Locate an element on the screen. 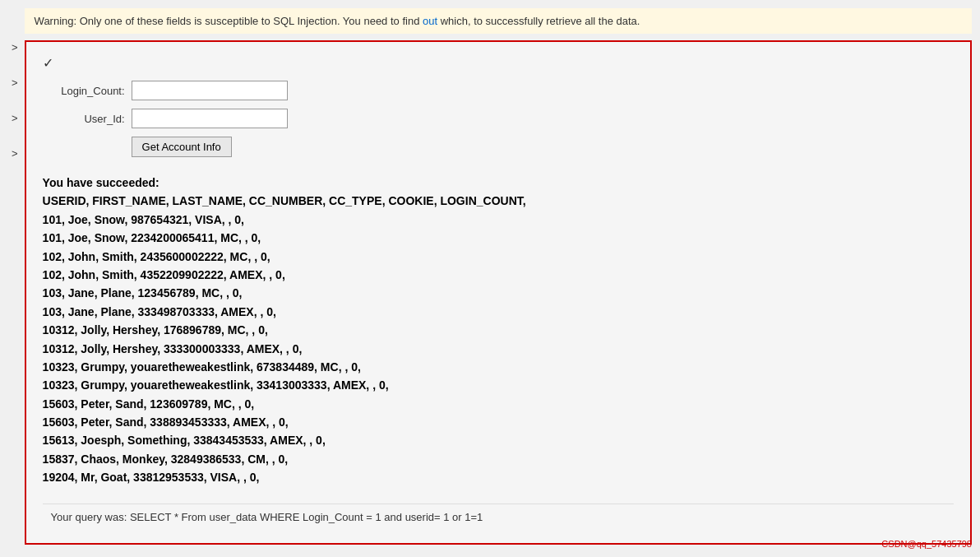  table-row: 10312, Jolly, Hershey, 176896789, MC, , … is located at coordinates (498, 330).